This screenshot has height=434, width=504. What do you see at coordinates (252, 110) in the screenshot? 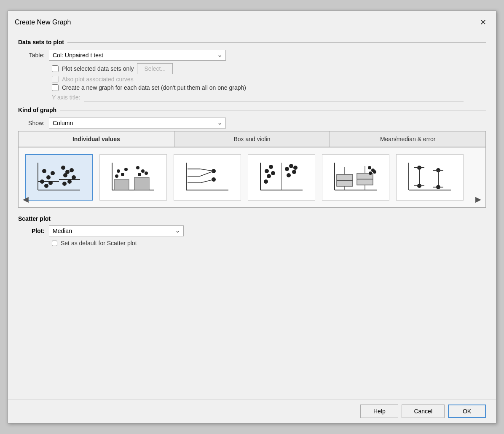
I see `kind-of-graph-header: Kind of graph` at bounding box center [252, 110].